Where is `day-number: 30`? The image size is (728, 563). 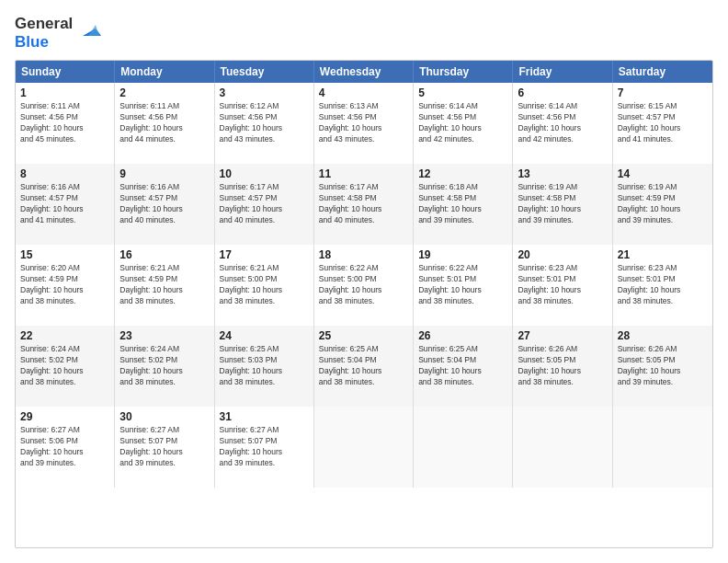 day-number: 30 is located at coordinates (164, 417).